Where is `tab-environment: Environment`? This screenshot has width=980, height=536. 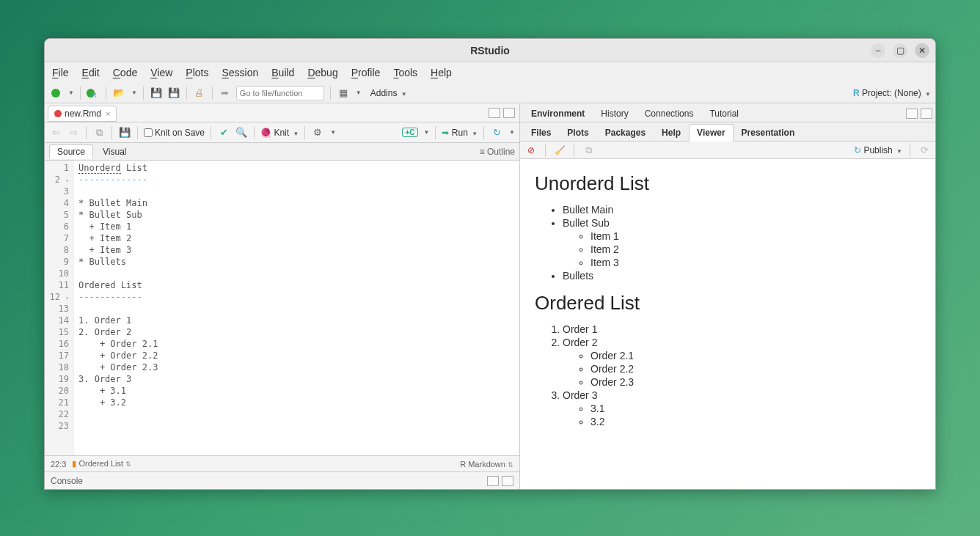 tab-environment: Environment is located at coordinates (557, 114).